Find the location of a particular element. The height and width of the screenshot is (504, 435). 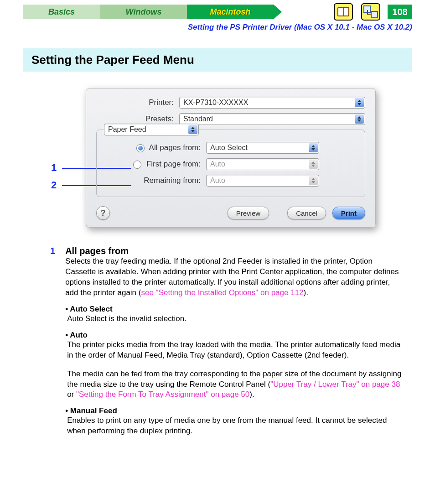

bullet-text: Enables to print on any type of media on… is located at coordinates (235, 426).